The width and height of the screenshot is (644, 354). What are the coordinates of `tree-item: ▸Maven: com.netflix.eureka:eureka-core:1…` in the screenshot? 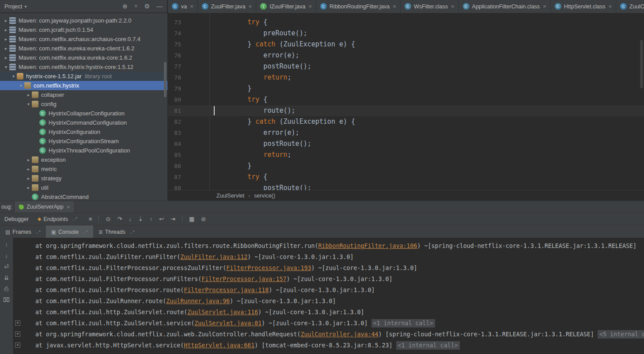 It's located at (84, 57).